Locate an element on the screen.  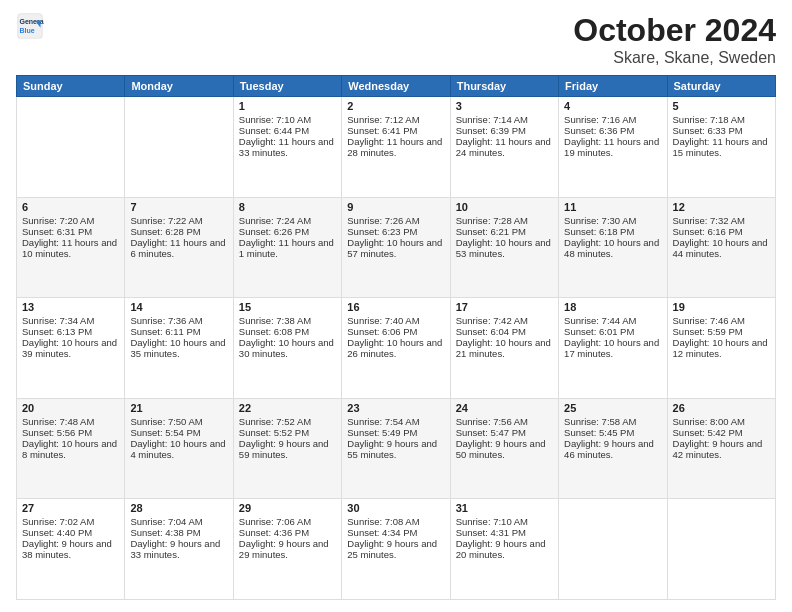
sunrise-text: Sunrise: 7:20 AM is located at coordinates (58, 220).